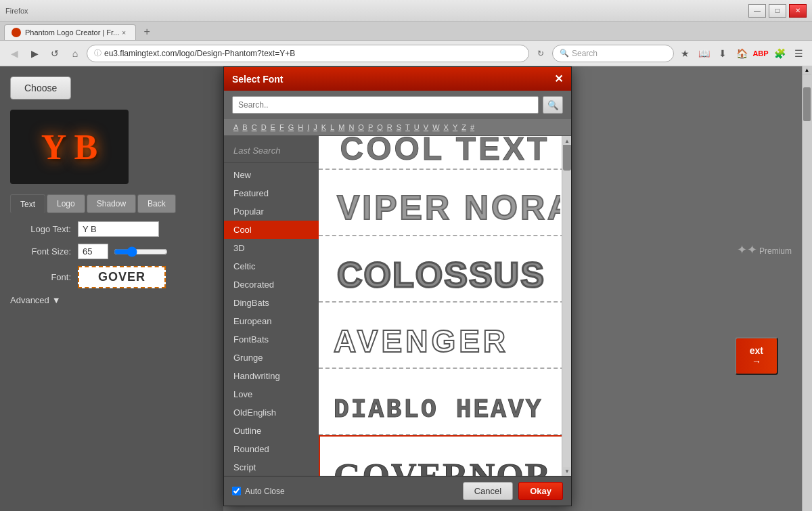  Describe the element at coordinates (613, 53) in the screenshot. I see `browser-search-bar: 🔍 Search` at that location.